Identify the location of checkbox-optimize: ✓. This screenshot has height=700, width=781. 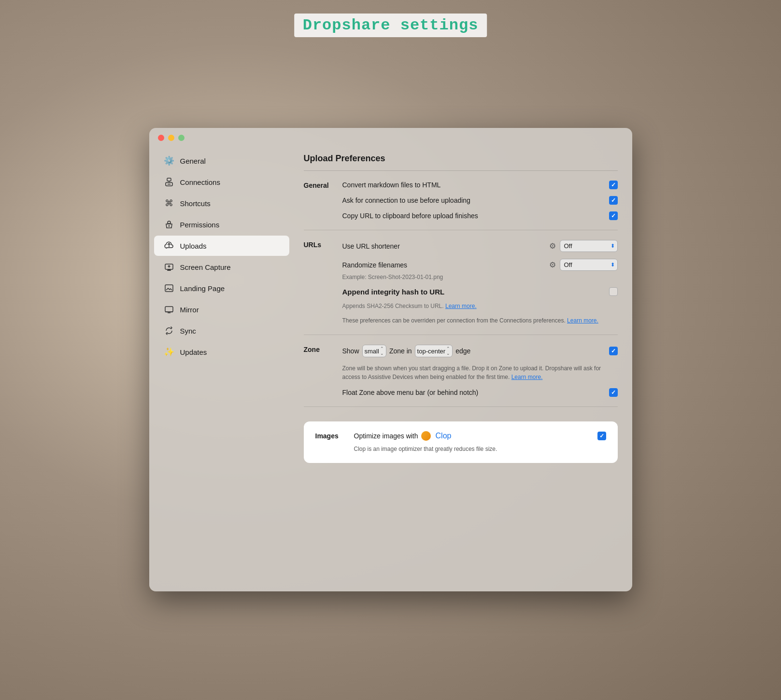
(602, 436).